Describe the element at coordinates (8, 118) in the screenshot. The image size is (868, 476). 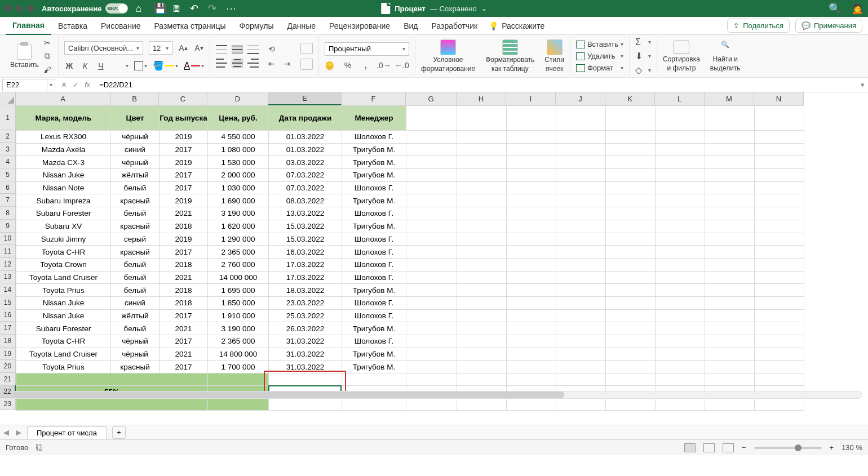
I see `row-header-1: 1` at that location.